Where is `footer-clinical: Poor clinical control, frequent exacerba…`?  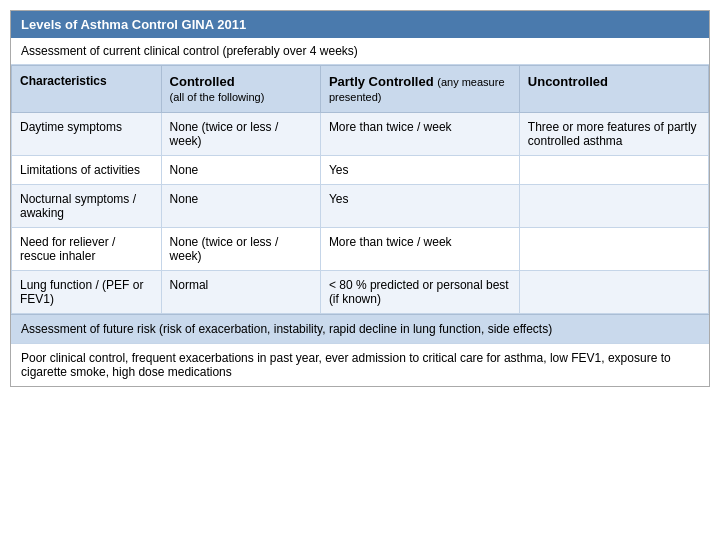
footer-clinical: Poor clinical control, frequent exacerba… is located at coordinates (360, 364).